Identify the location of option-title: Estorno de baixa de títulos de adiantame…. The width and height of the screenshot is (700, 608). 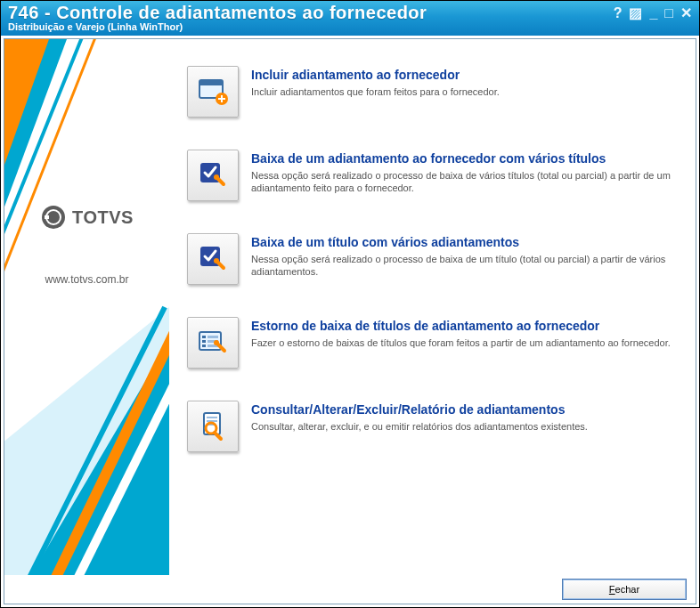
(461, 327).